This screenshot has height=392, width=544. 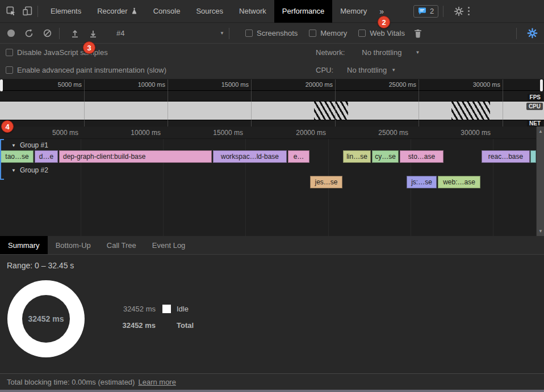 What do you see at coordinates (17, 157) in the screenshot?
I see `flame-bar: tao…se` at bounding box center [17, 157].